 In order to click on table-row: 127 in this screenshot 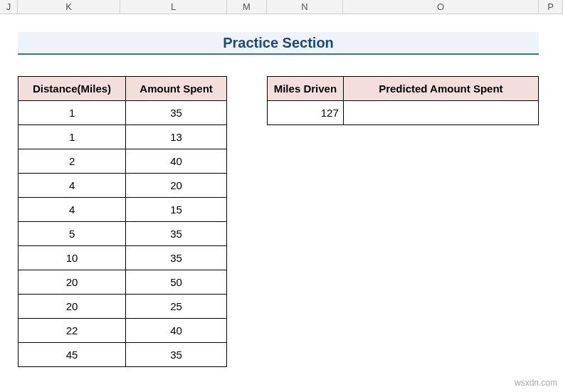, I will do `click(403, 113)`.